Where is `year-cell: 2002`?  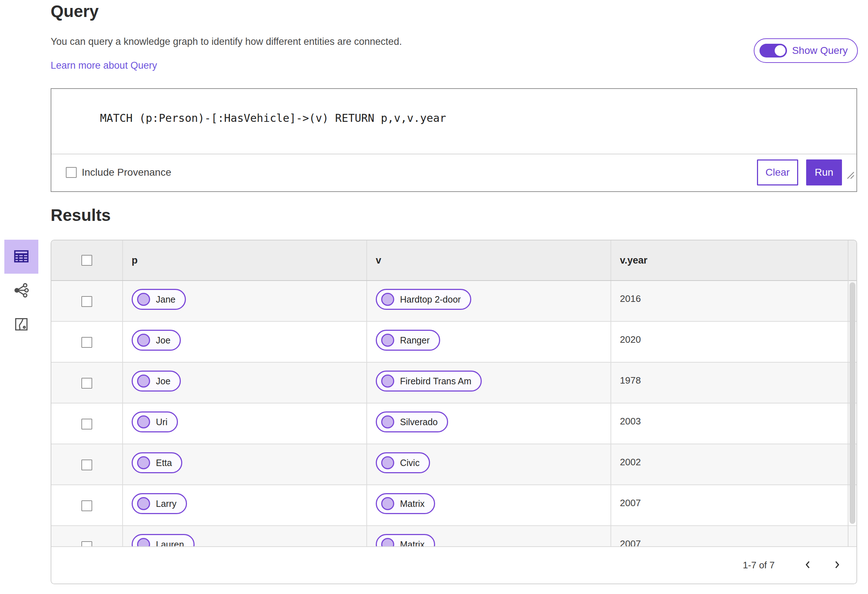
year-cell: 2002 is located at coordinates (734, 464).